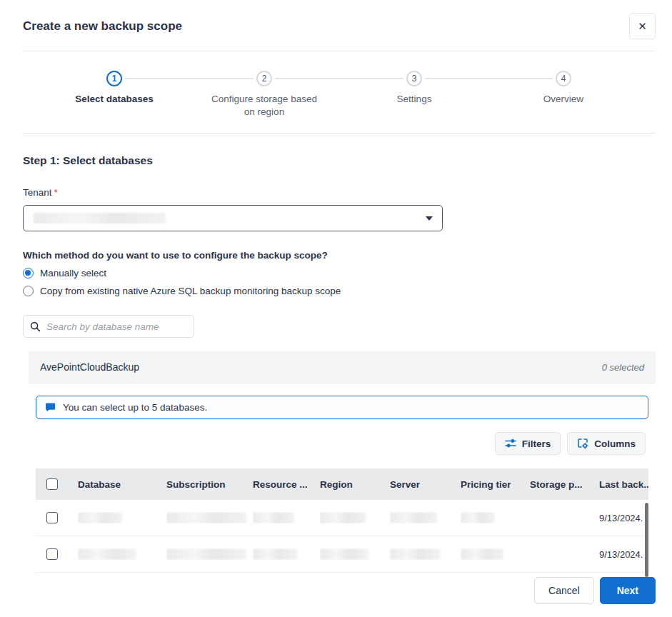  Describe the element at coordinates (264, 79) in the screenshot. I see `step-number-badge: 2` at that location.